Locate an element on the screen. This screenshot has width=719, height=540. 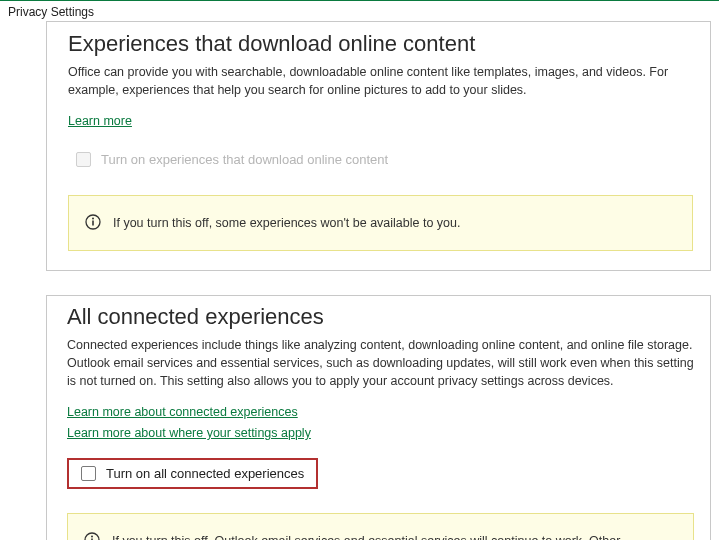
learn-more-link: Learn more is located at coordinates (100, 121).